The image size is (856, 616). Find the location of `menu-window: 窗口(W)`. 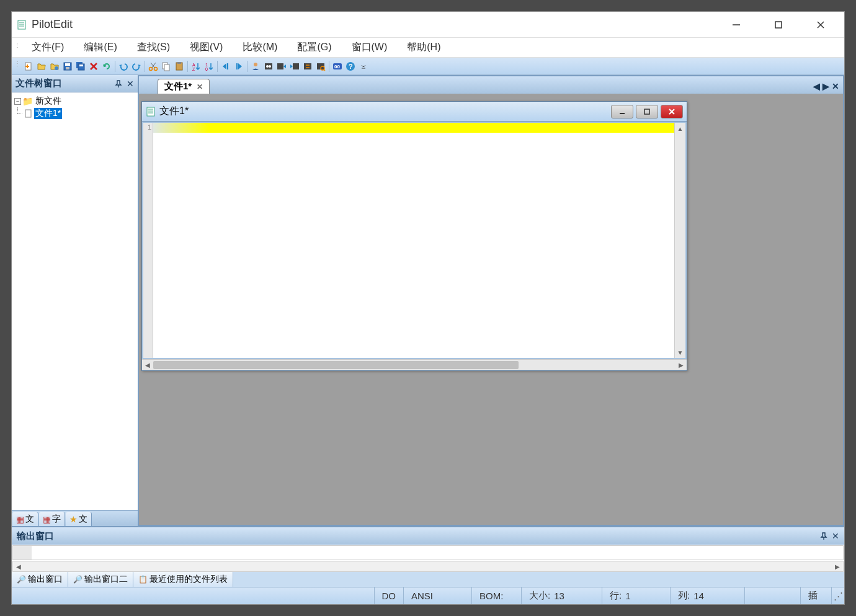

menu-window: 窗口(W) is located at coordinates (370, 47).